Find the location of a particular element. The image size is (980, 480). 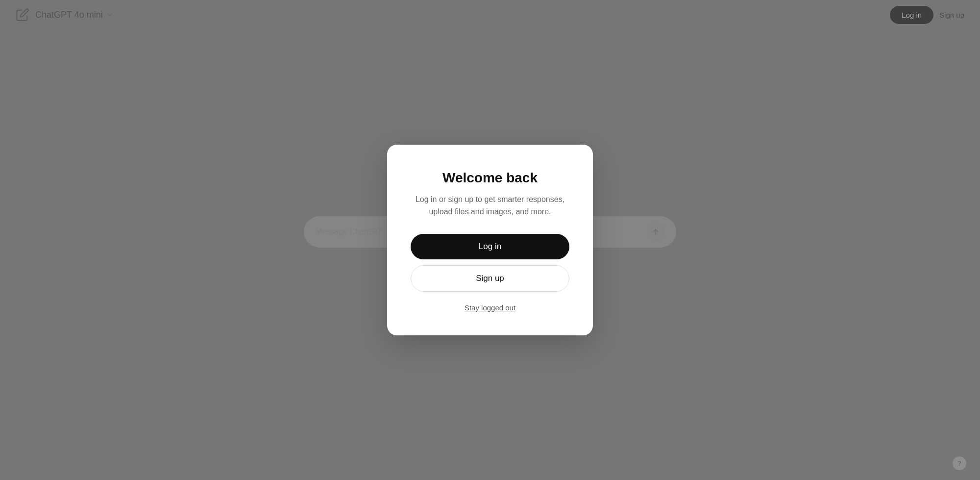

help-button: ? is located at coordinates (959, 463).